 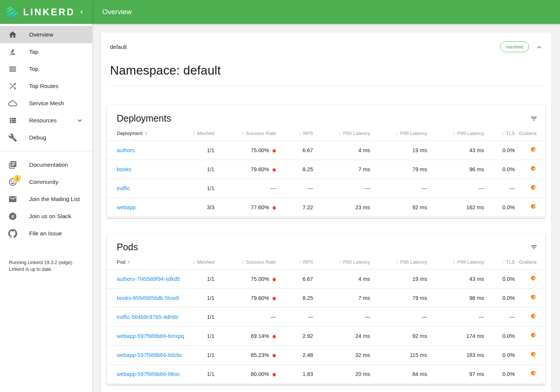 What do you see at coordinates (46, 120) in the screenshot?
I see `sidebar-item-resources: Resources` at bounding box center [46, 120].